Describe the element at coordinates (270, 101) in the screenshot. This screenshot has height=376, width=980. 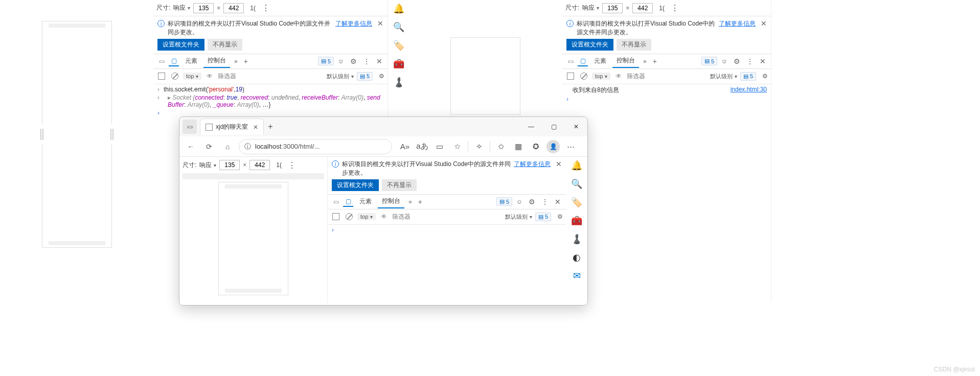
I see `console-result-line: ‹ ▸ Socket {connected: true, recovered: …` at that location.